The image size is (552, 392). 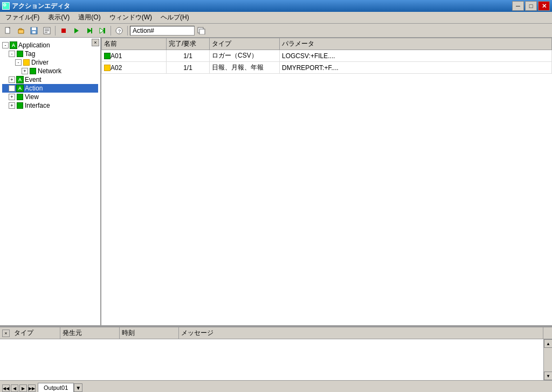 What do you see at coordinates (20, 88) in the screenshot?
I see `icon-action: A` at bounding box center [20, 88].